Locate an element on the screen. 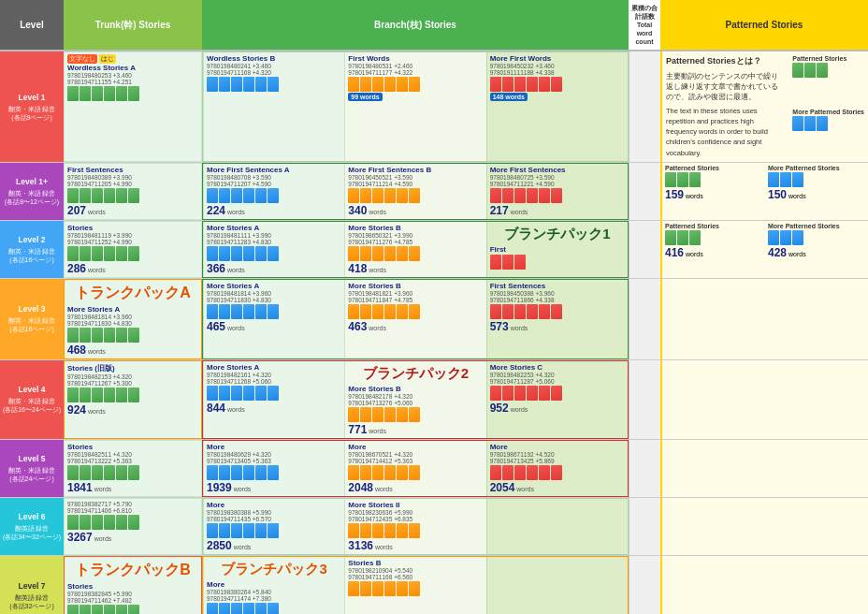 The width and height of the screenshot is (868, 614). branch-cell-level3-1: More Stories B9780198481821 +3.960978019… is located at coordinates (415, 319).